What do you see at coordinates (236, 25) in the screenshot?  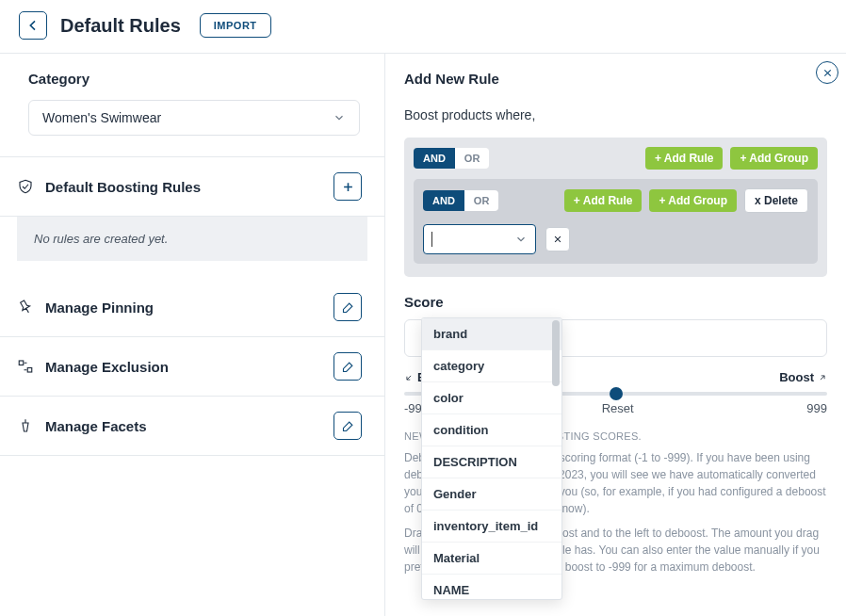 I see `import-button: IMPORT` at bounding box center [236, 25].